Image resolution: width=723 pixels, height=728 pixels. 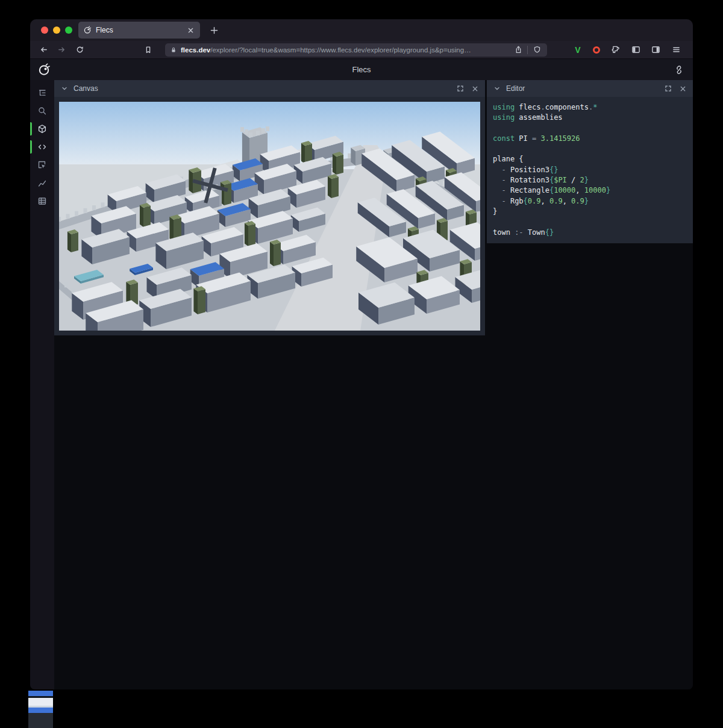 What do you see at coordinates (340, 50) in the screenshot?
I see `url-path: /explorer/?local=true&wasm=https://www.f…` at bounding box center [340, 50].